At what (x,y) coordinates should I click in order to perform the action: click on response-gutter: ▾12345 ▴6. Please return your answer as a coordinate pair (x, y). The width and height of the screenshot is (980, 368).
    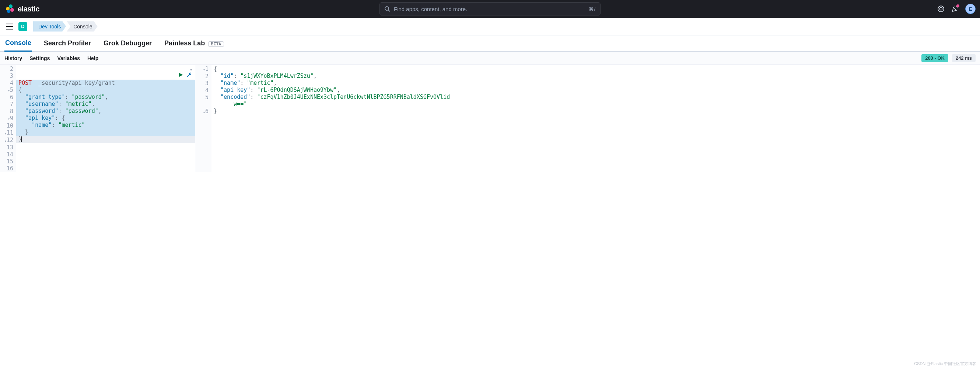
    Looking at the image, I should click on (203, 118).